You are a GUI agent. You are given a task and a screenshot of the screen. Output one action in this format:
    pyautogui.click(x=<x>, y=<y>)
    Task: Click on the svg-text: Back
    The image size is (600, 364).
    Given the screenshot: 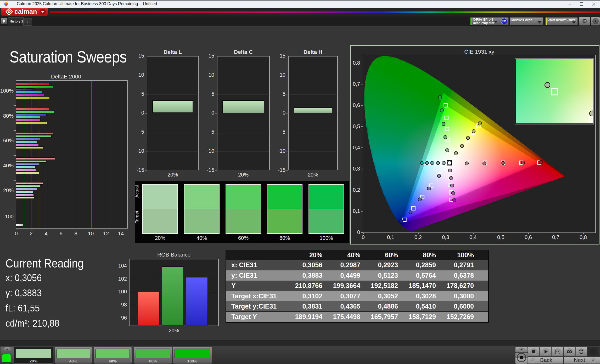 What is the action you would take?
    pyautogui.click(x=546, y=360)
    